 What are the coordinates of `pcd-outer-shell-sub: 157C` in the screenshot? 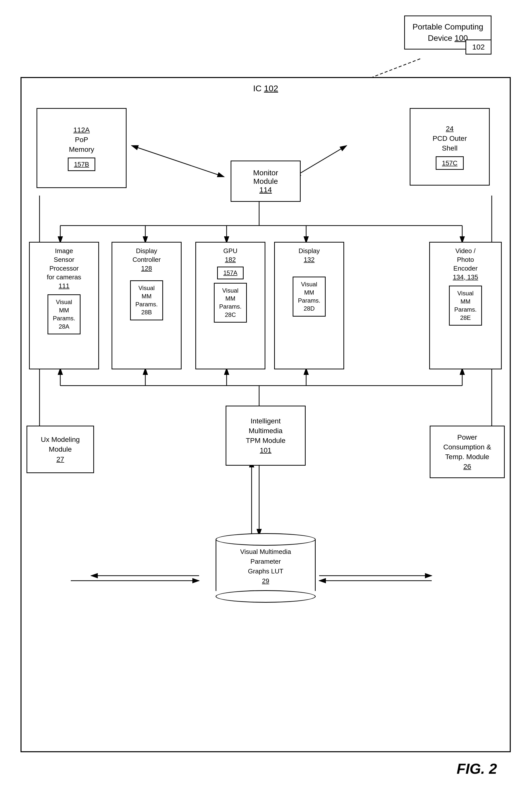 It's located at (450, 163).